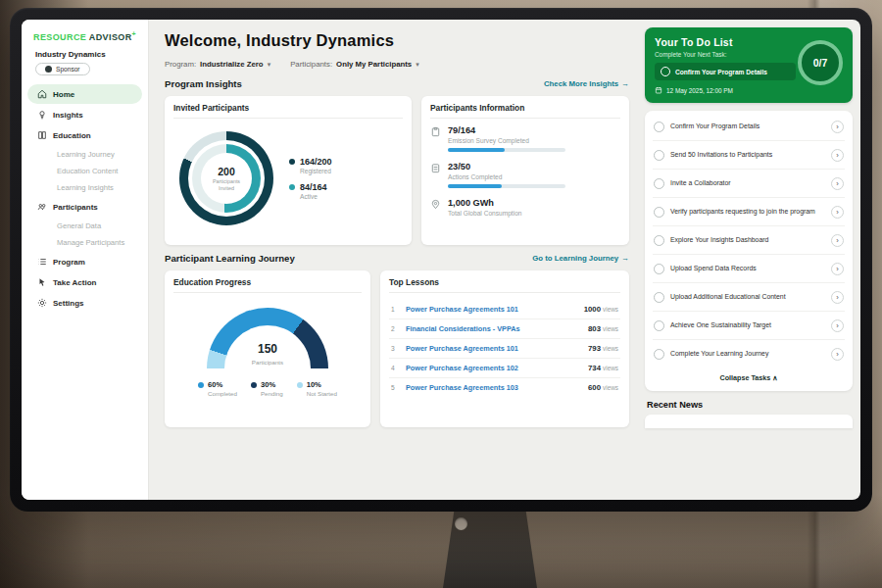 This screenshot has width=882, height=588. Describe the element at coordinates (75, 208) in the screenshot. I see `sidebar-item-label: Participants` at that location.